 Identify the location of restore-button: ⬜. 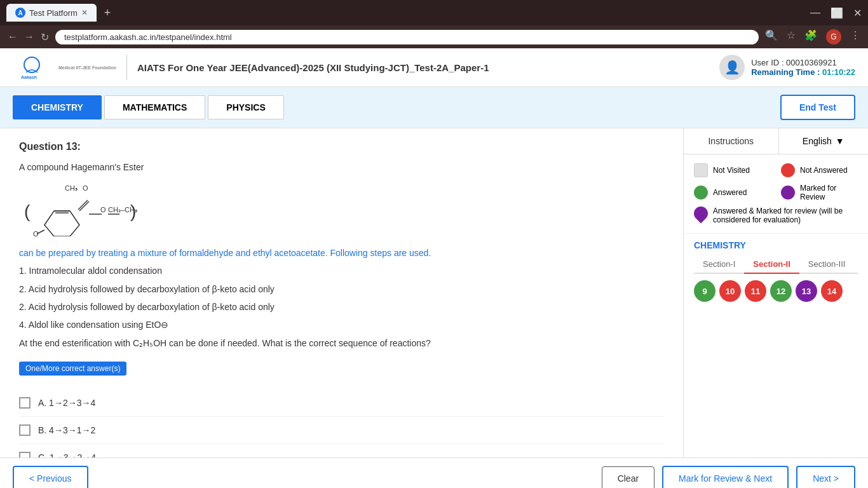
(837, 13).